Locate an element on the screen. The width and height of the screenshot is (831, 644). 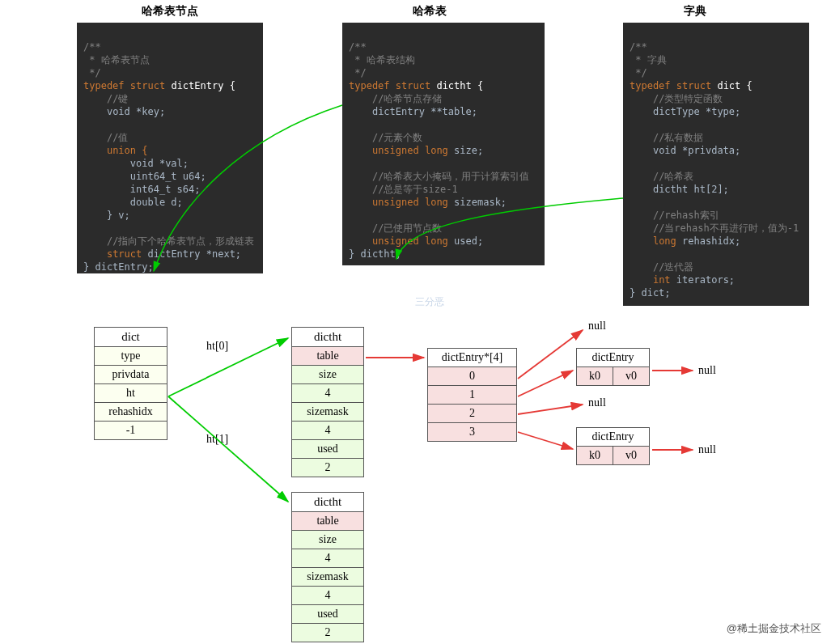
watermark-juejin: @稀土掘金技术社区 is located at coordinates (774, 629).